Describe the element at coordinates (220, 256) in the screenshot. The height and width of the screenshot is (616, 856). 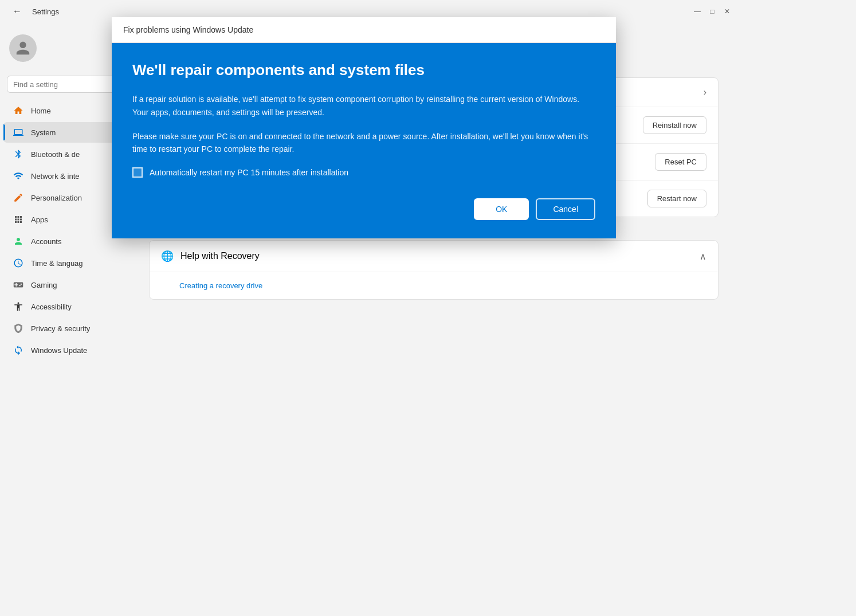
I see `help-recovery-label: Help with Recovery` at that location.